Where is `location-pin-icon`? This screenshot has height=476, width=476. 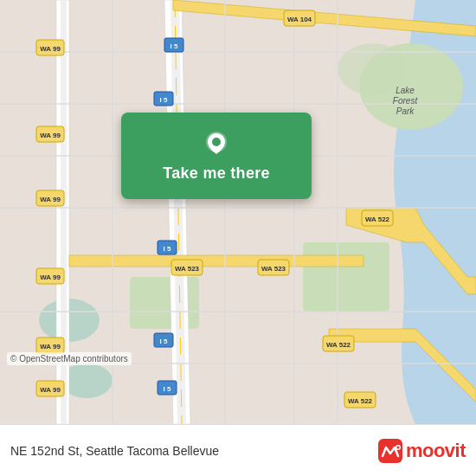 location-pin-icon is located at coordinates (216, 144).